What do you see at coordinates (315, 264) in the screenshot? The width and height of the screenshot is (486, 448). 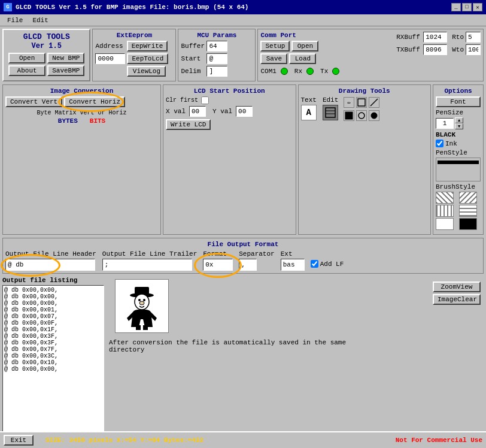 I see `add-lf-checkbox` at bounding box center [315, 264].